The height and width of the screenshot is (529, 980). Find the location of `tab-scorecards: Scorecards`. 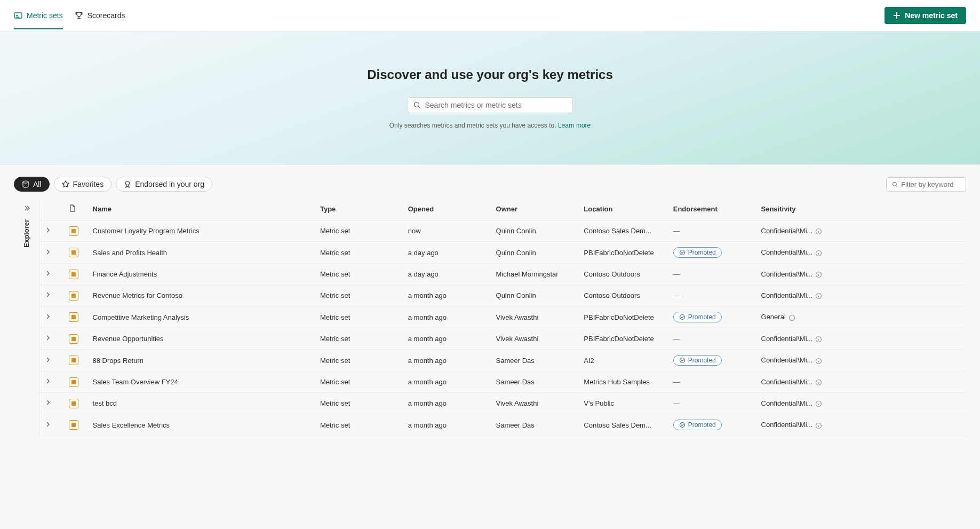

tab-scorecards: Scorecards is located at coordinates (100, 15).